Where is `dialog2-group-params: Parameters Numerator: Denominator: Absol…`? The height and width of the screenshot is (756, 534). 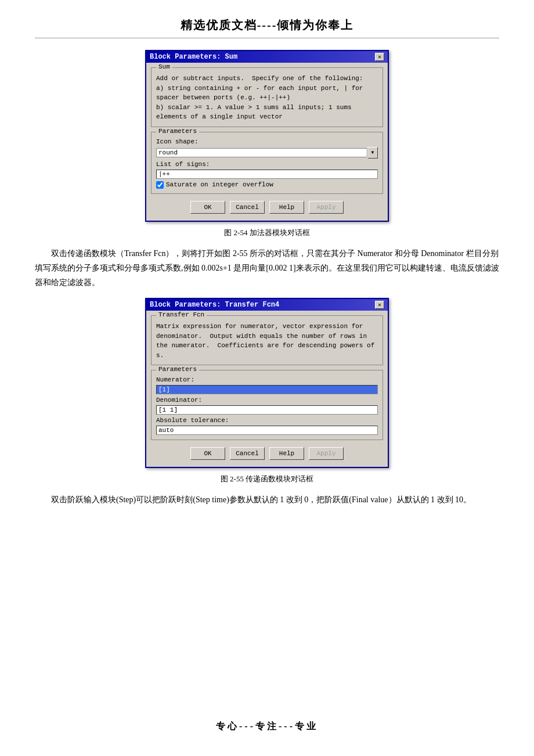
dialog2-group-params: Parameters Numerator: Denominator: Absol… is located at coordinates (267, 405).